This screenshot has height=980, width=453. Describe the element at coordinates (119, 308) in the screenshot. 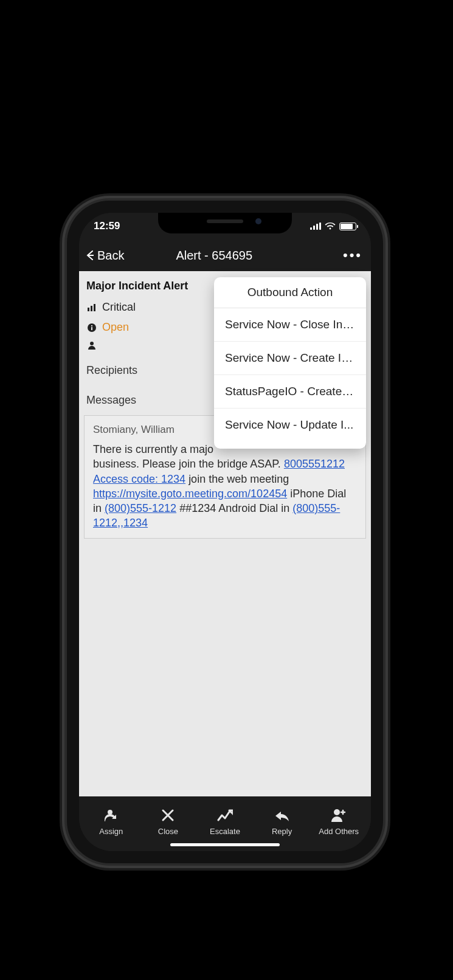

I see `severity-label: Critical` at that location.